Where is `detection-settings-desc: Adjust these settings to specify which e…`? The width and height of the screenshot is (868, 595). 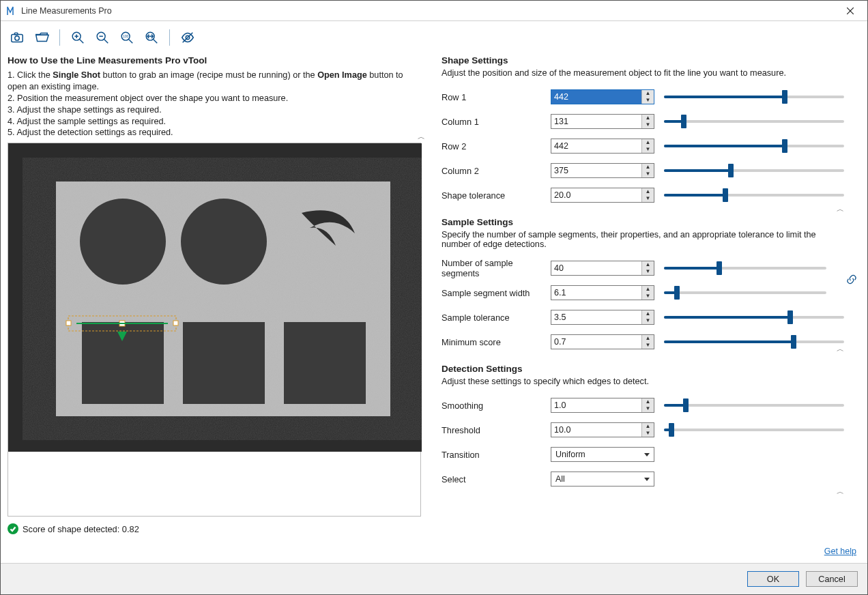
detection-settings-desc: Adjust these settings to specify which e… is located at coordinates (643, 381).